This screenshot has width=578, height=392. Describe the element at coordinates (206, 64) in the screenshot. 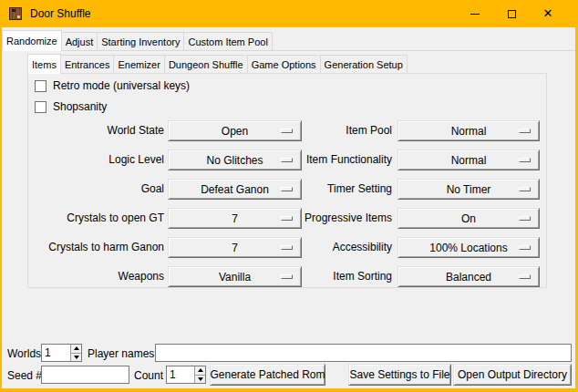

I see `tab-dungeon-shuffle: Dungeon Shuffle` at that location.